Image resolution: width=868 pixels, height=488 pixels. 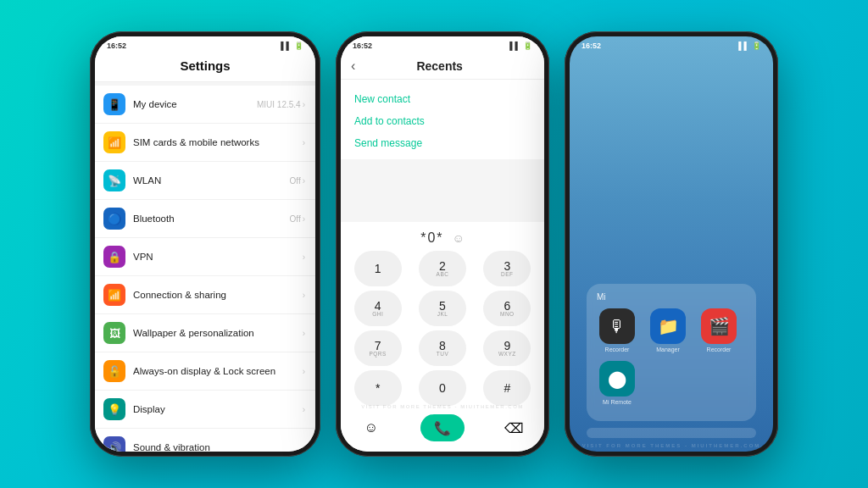 What do you see at coordinates (507, 388) in the screenshot?
I see `dial-key-key-hash: #` at bounding box center [507, 388].